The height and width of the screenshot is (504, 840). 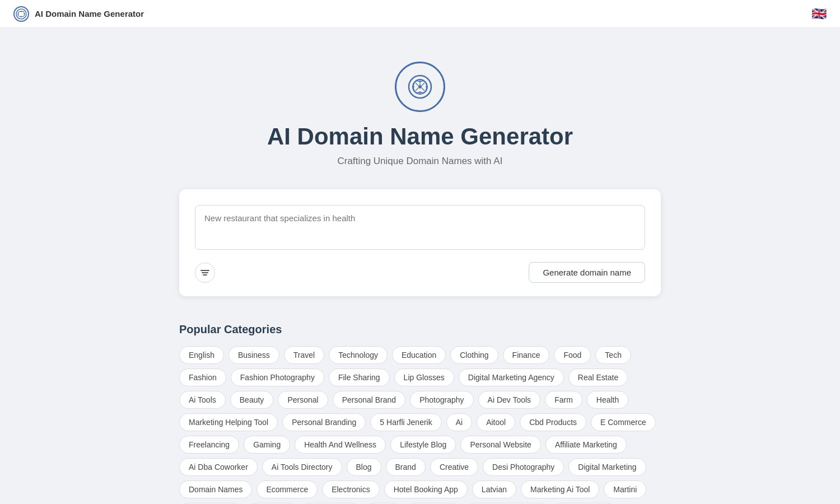 I want to click on category-tag: Marketing Ai Tool, so click(x=560, y=489).